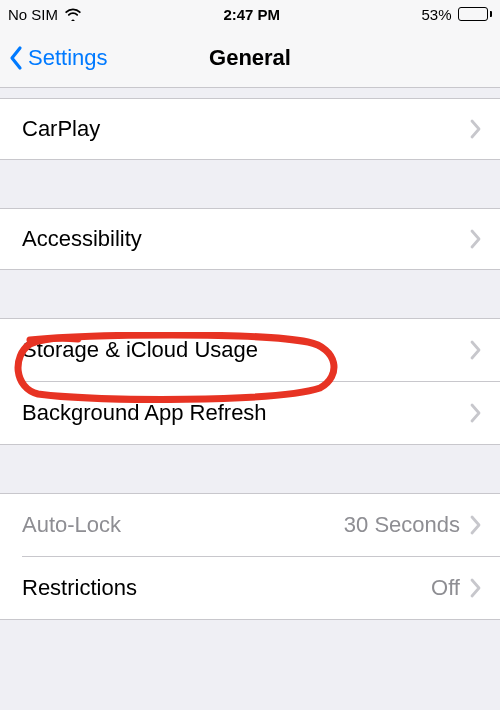 Image resolution: width=500 pixels, height=710 pixels. What do you see at coordinates (226, 588) in the screenshot?
I see `row-label: Restrictions` at bounding box center [226, 588].